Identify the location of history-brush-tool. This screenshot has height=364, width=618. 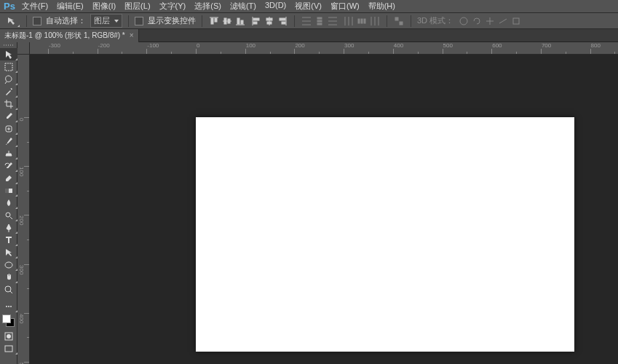
(9, 166).